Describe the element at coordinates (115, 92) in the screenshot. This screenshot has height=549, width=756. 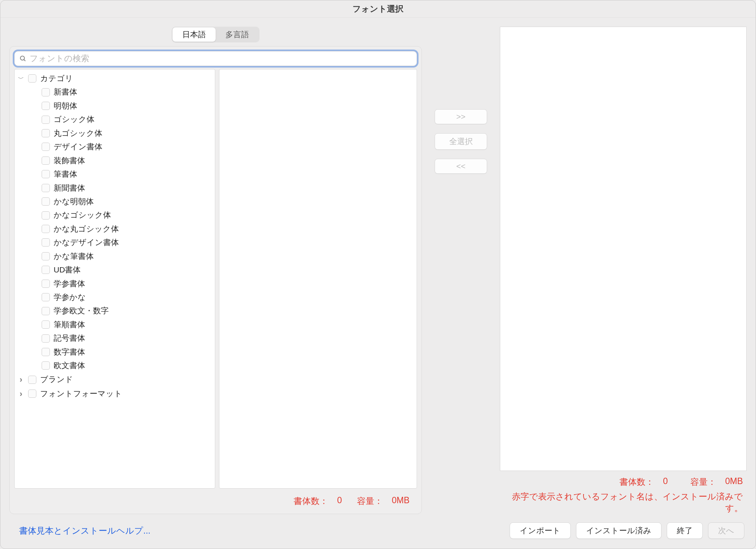
I see `tree-child-row: 新書体` at that location.